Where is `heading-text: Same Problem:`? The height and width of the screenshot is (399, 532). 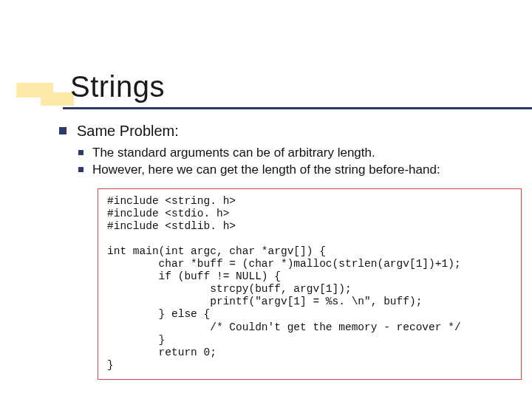
heading-text: Same Problem: is located at coordinates (128, 132).